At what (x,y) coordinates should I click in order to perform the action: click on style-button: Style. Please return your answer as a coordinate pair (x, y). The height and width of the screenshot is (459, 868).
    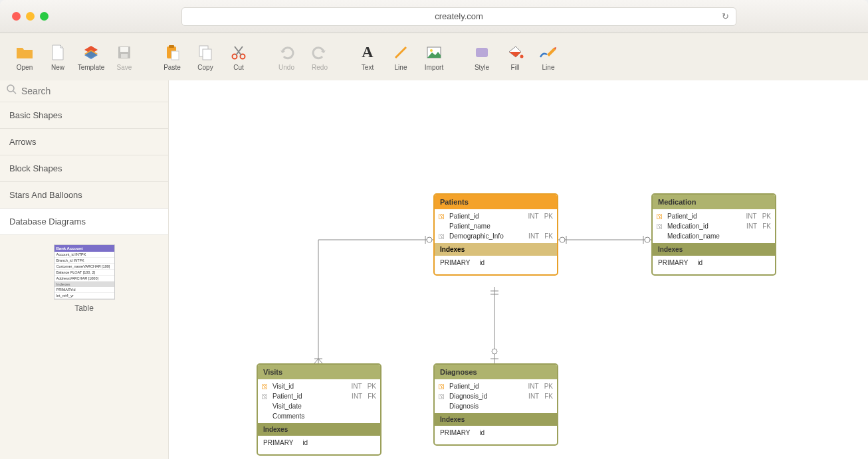
    Looking at the image, I should click on (482, 57).